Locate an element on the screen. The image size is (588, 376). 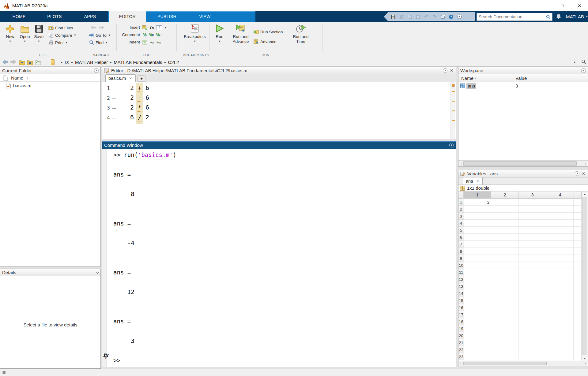
grid-row: 3 is located at coordinates (520, 216).